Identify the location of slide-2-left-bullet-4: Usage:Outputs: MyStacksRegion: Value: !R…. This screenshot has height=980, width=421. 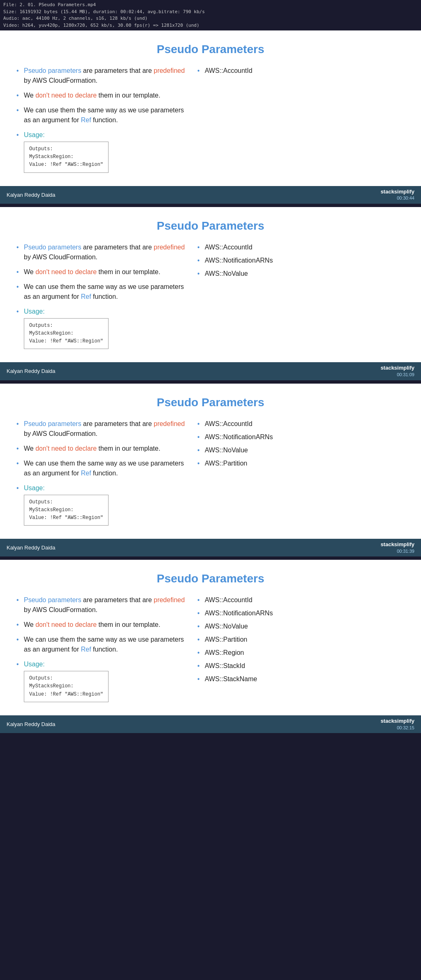
(103, 328).